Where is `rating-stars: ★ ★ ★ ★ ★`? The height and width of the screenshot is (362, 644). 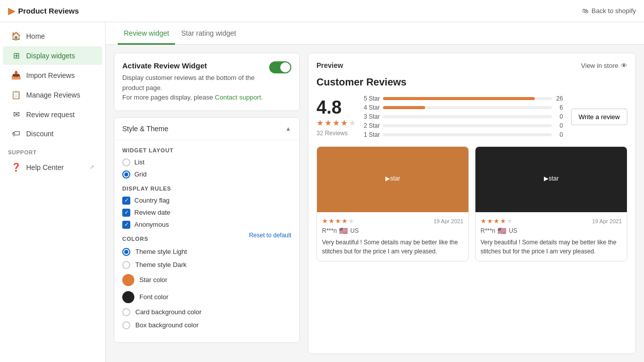 rating-stars: ★ ★ ★ ★ ★ is located at coordinates (336, 123).